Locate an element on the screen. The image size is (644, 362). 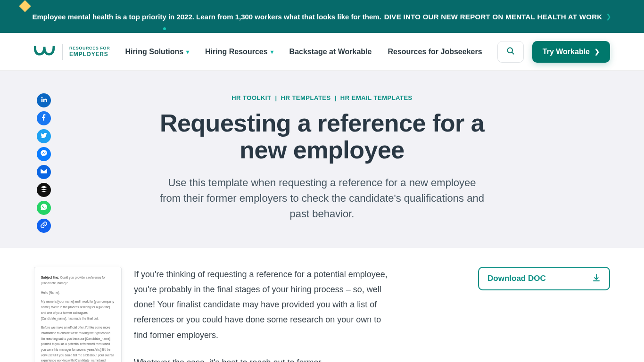
share-linkedin is located at coordinates (44, 100).